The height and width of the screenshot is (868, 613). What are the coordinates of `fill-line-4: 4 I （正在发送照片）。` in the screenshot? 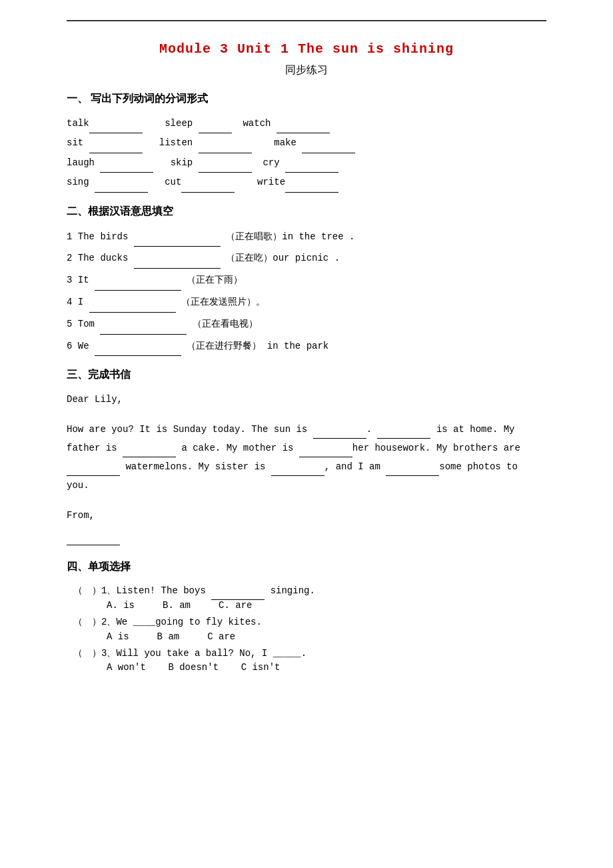 It's located at (306, 303).